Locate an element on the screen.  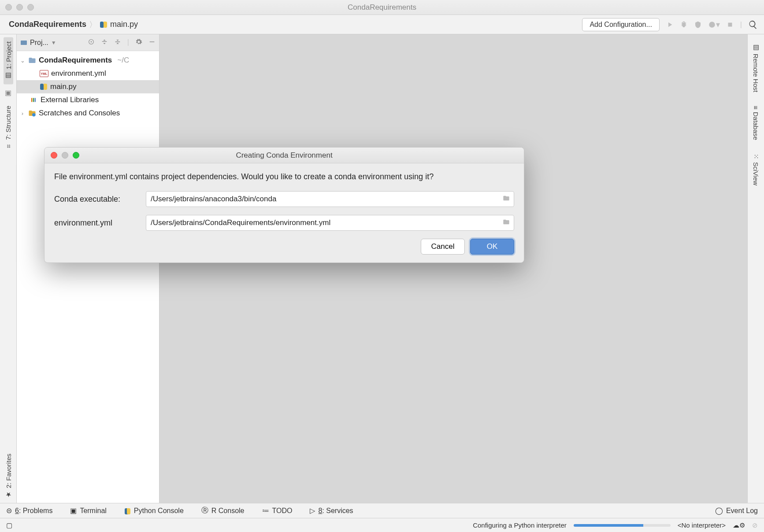
debug-icon is located at coordinates (684, 25).